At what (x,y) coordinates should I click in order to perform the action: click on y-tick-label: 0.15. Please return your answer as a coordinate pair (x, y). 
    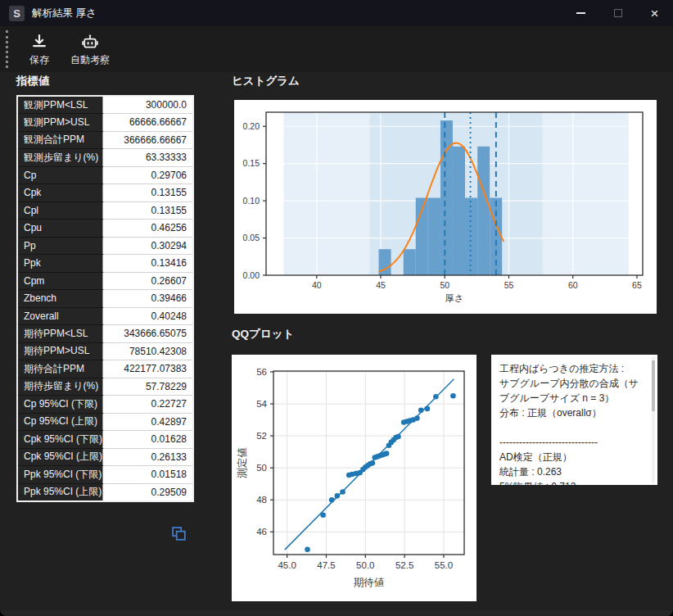
    Looking at the image, I should click on (252, 163).